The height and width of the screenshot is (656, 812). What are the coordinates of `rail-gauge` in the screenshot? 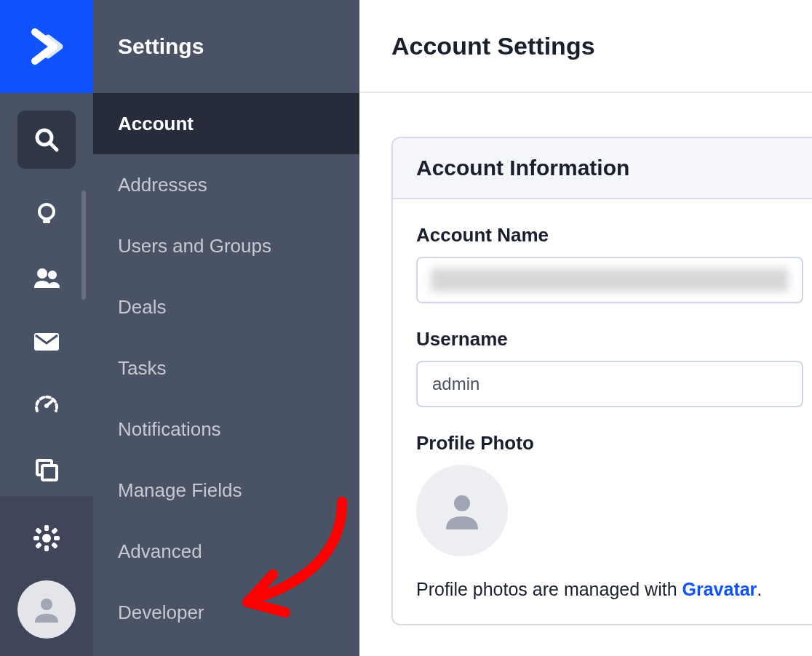 It's located at (47, 406).